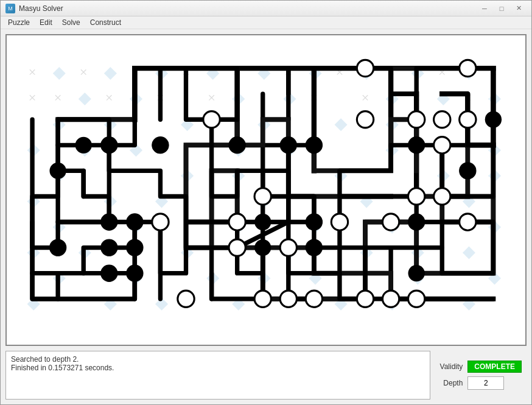 The width and height of the screenshot is (532, 405). What do you see at coordinates (481, 375) in the screenshot?
I see `validity-panel: Validity COMPLETE Depth` at bounding box center [481, 375].